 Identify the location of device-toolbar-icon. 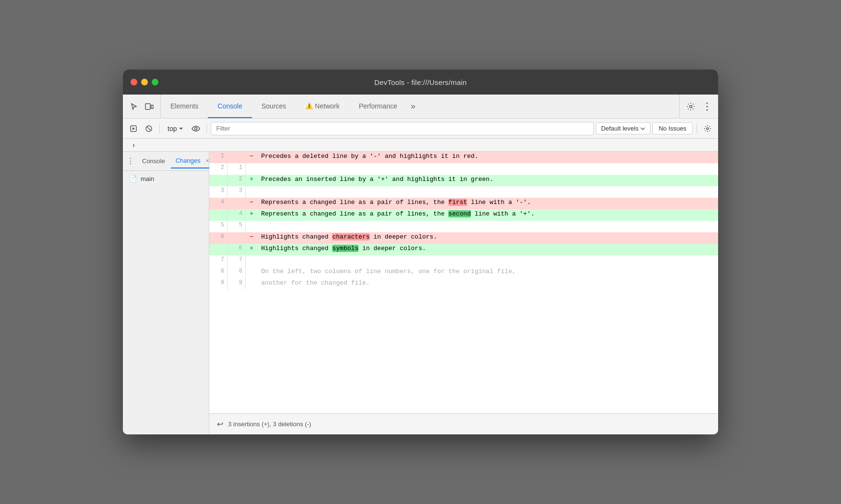
(149, 107).